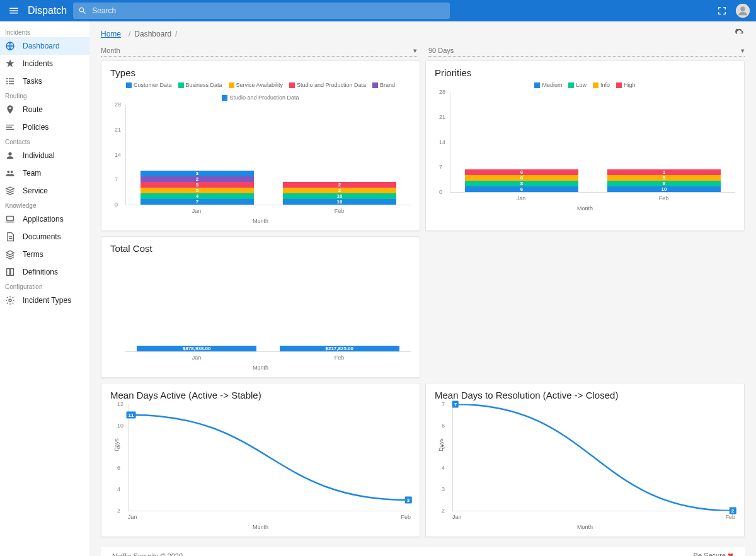 The width and height of the screenshot is (756, 556). What do you see at coordinates (45, 81) in the screenshot?
I see `sidebar-item-tasks: Tasks` at bounding box center [45, 81].